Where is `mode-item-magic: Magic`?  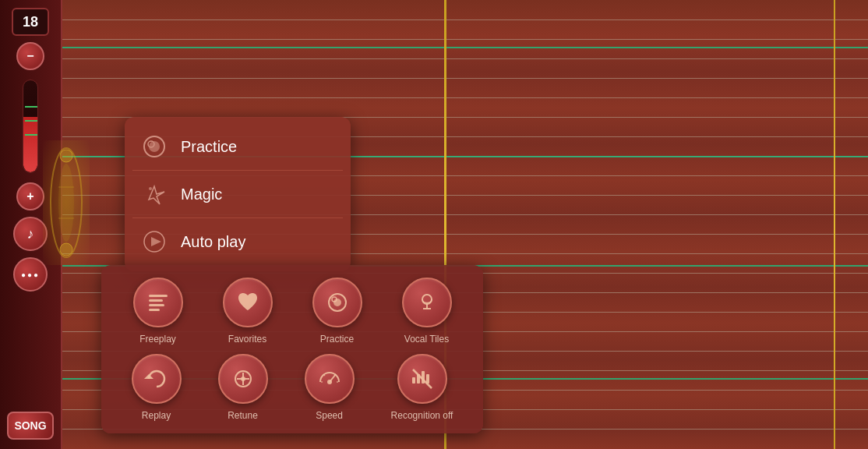
mode-item-magic: Magic is located at coordinates (238, 194).